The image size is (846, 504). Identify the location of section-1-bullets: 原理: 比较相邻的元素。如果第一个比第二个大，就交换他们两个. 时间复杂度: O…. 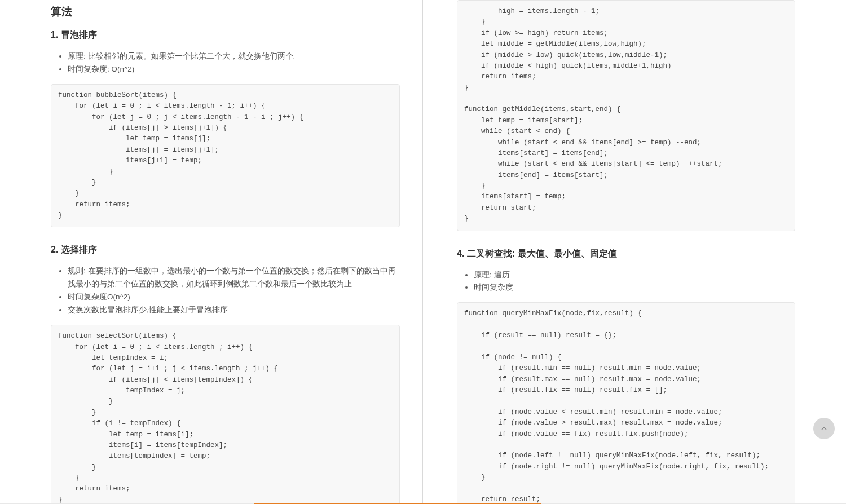
(226, 63).